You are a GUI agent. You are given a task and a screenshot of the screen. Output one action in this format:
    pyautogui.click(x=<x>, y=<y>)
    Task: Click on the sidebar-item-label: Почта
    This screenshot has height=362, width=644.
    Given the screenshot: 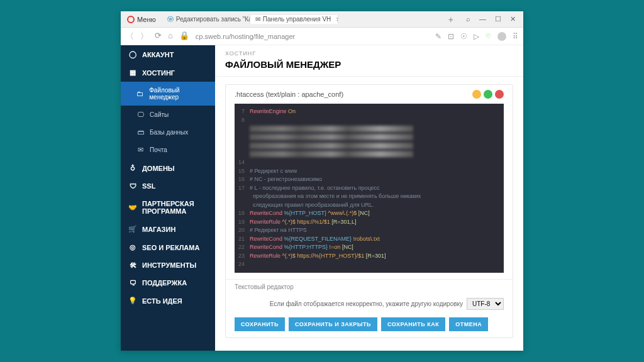 What is the action you would take?
    pyautogui.click(x=158, y=150)
    